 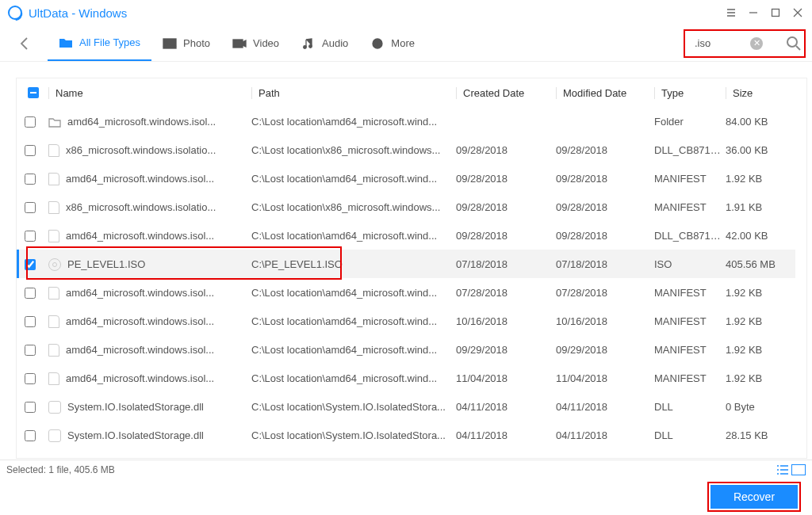 I want to click on row-path: C:\PE_LEVEL1.ISO, so click(x=354, y=265).